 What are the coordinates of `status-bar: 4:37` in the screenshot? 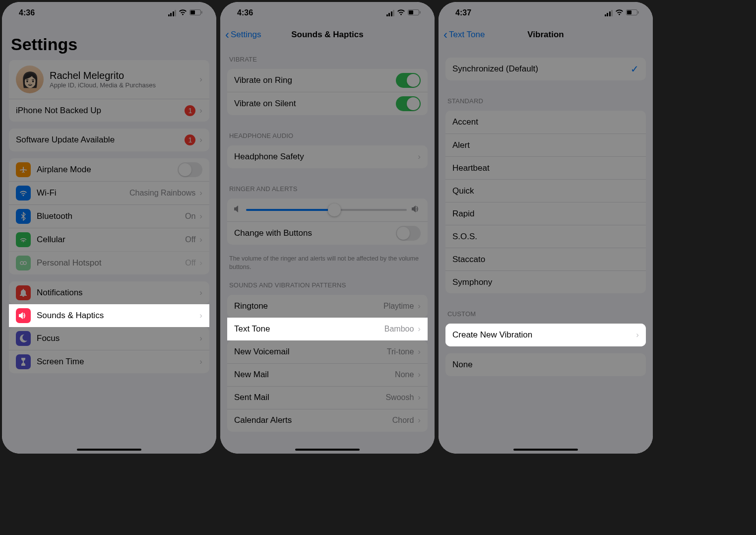 It's located at (546, 13).